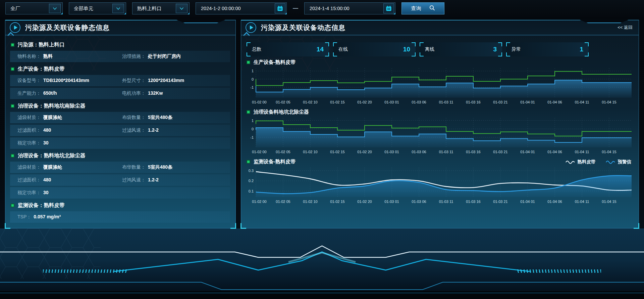  What do you see at coordinates (150, 9) in the screenshot?
I see `filter-select-value: 熟料上料口` at bounding box center [150, 9].